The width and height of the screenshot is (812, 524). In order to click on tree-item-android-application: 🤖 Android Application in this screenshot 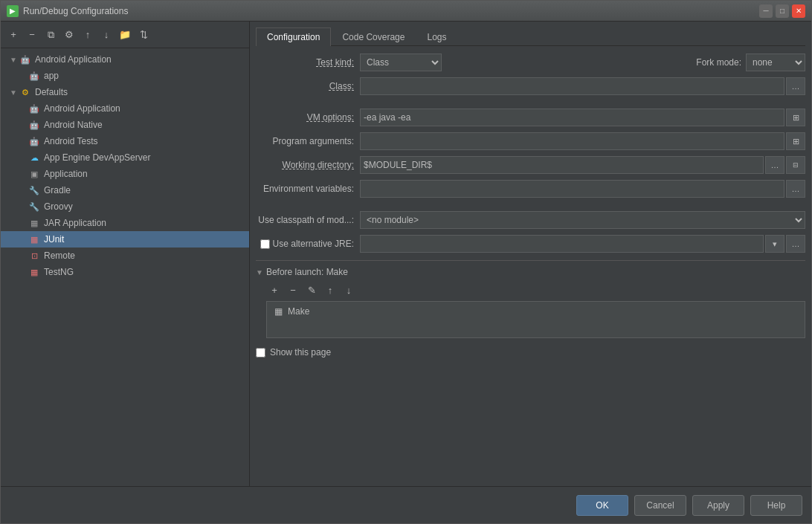, I will do `click(125, 109)`.